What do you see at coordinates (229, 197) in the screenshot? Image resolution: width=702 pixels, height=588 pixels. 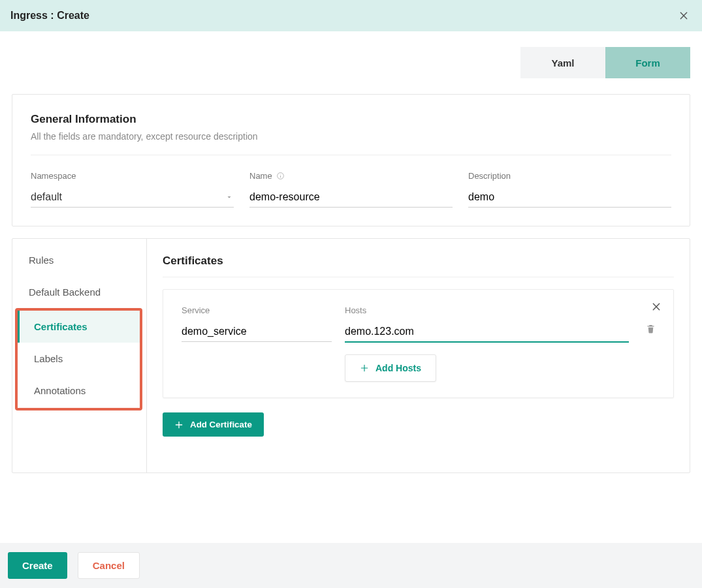 I see `caret-down-icon` at bounding box center [229, 197].